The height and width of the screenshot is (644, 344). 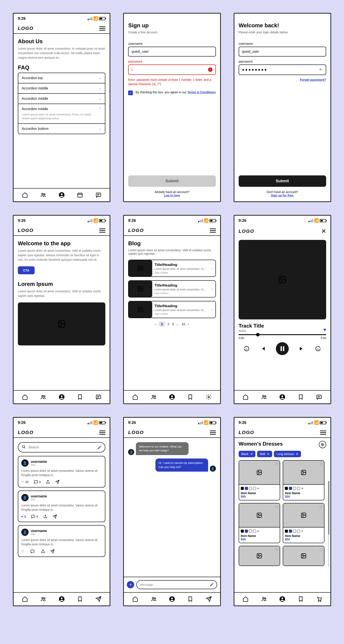 I want to click on like-button: ♥3, so click(x=24, y=516).